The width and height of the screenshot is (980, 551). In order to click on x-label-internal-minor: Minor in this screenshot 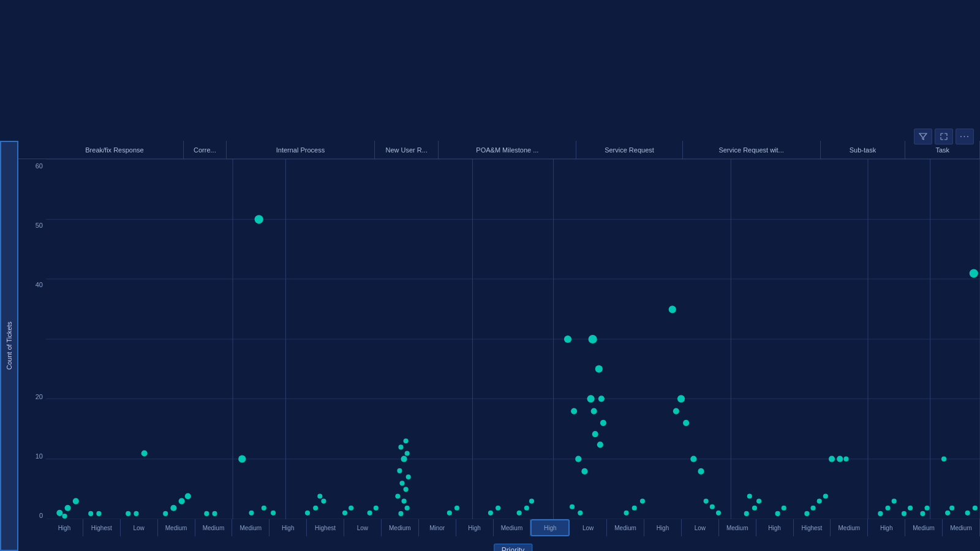, I will do `click(437, 528)`.